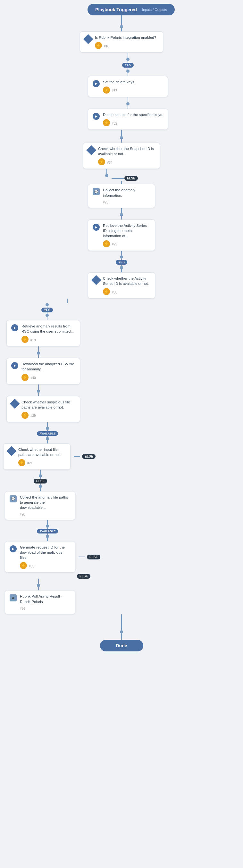 The width and height of the screenshot is (243, 868). Describe the element at coordinates (154, 9) in the screenshot. I see `playbook-links: Inputs / Outputs` at that location.